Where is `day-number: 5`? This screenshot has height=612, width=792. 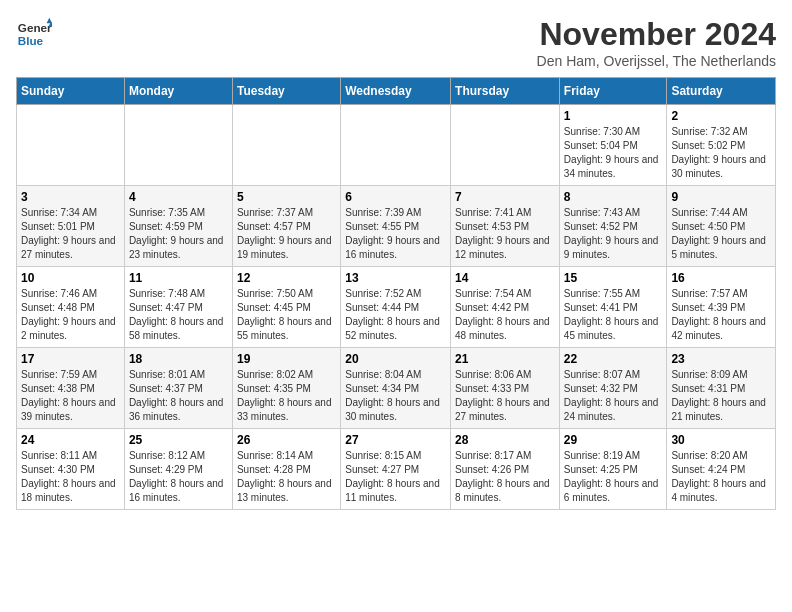
day-number: 5 is located at coordinates (286, 197).